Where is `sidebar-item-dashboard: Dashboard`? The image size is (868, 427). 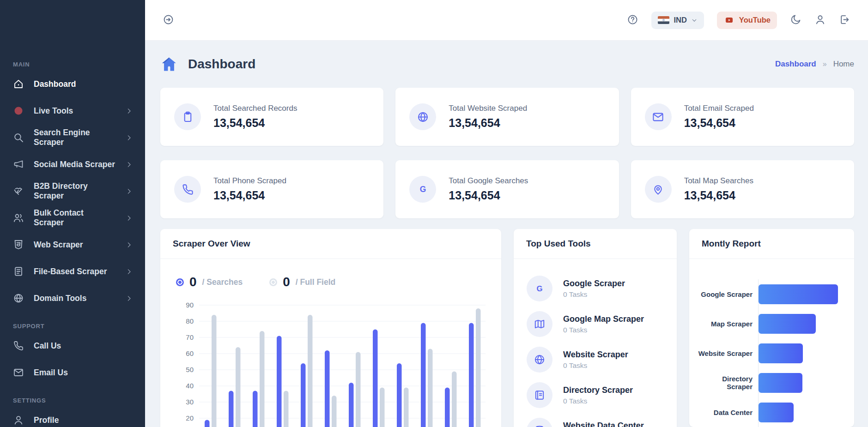
sidebar-item-dashboard: Dashboard is located at coordinates (73, 84).